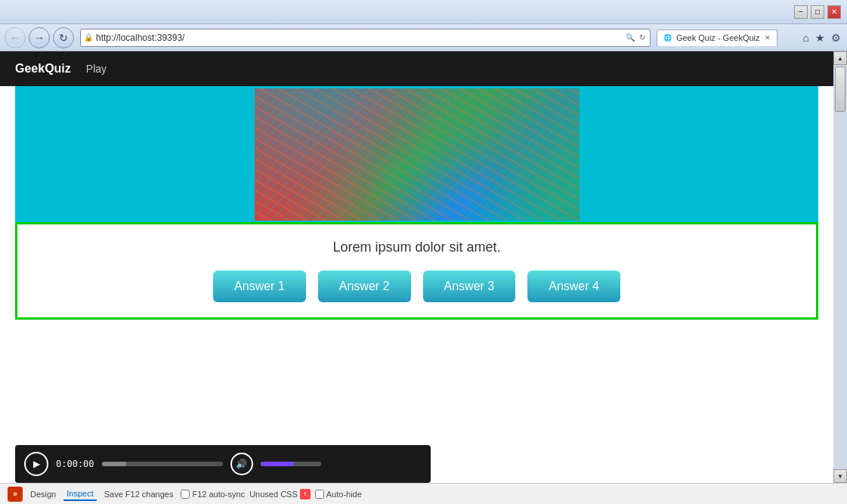 Image resolution: width=847 pixels, height=504 pixels. Describe the element at coordinates (806, 38) in the screenshot. I see `home-icon: ⌂` at that location.